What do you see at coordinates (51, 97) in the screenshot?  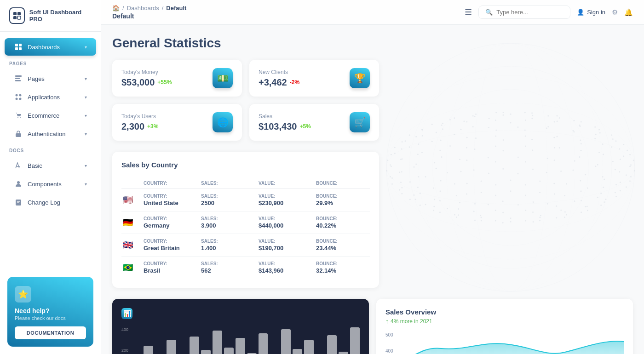 I see `sidebar-item-applications: Applications ▾` at bounding box center [51, 97].